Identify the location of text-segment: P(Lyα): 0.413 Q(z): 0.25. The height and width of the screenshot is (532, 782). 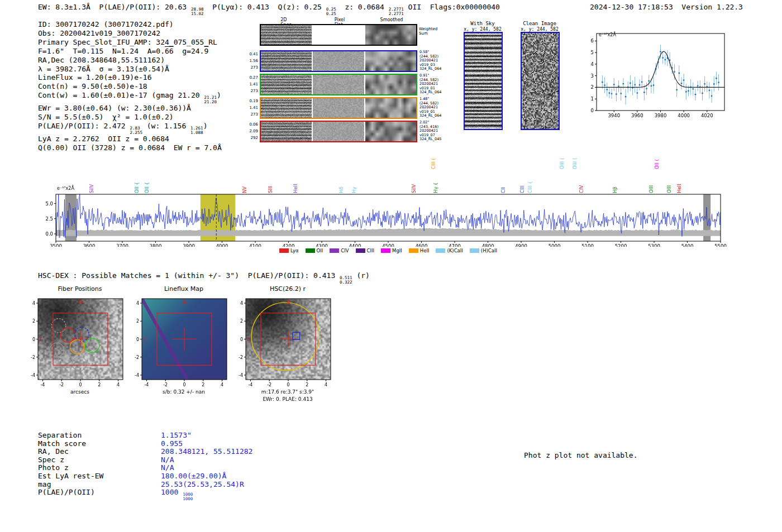
(265, 7).